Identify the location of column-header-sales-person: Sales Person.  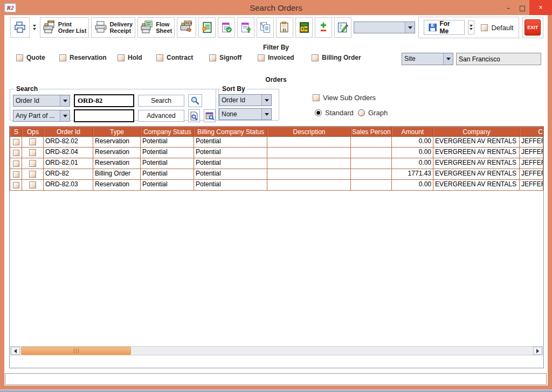
(371, 131).